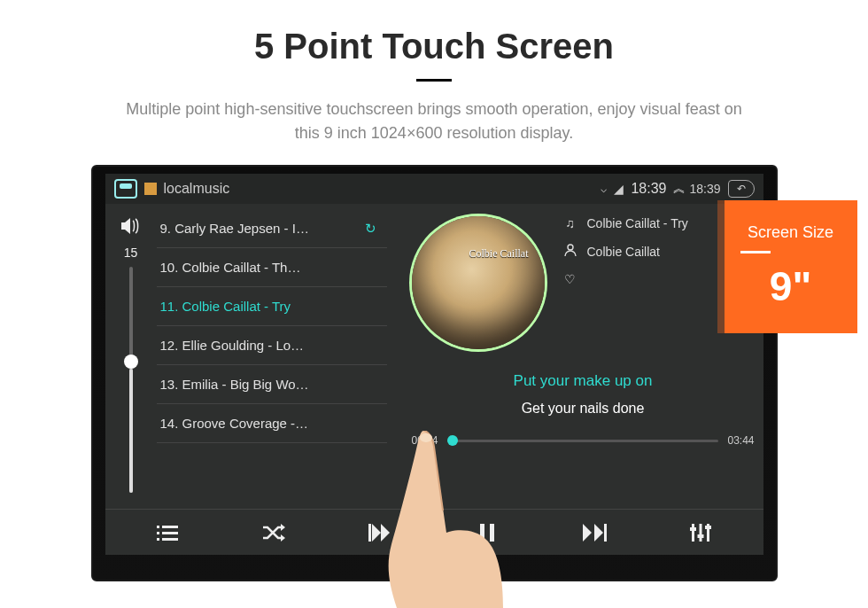 This screenshot has height=608, width=868. I want to click on volume-panel: 15, so click(131, 356).